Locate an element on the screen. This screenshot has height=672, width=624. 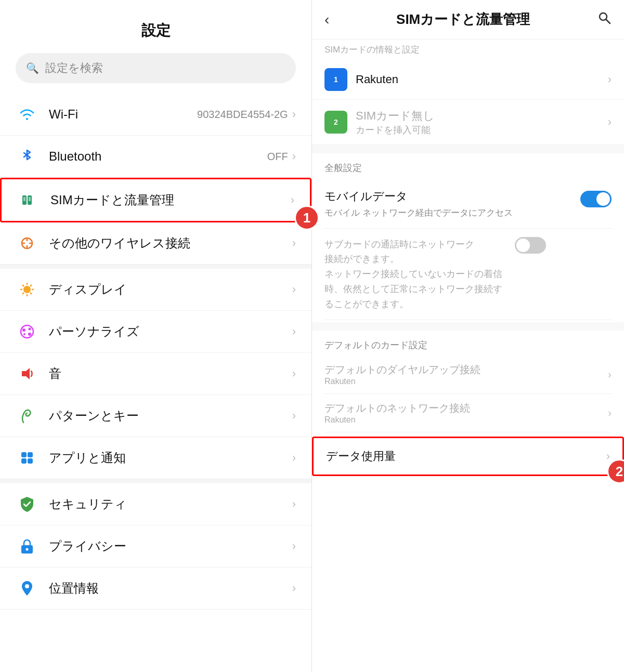
dialup-chevron: › is located at coordinates (609, 374).